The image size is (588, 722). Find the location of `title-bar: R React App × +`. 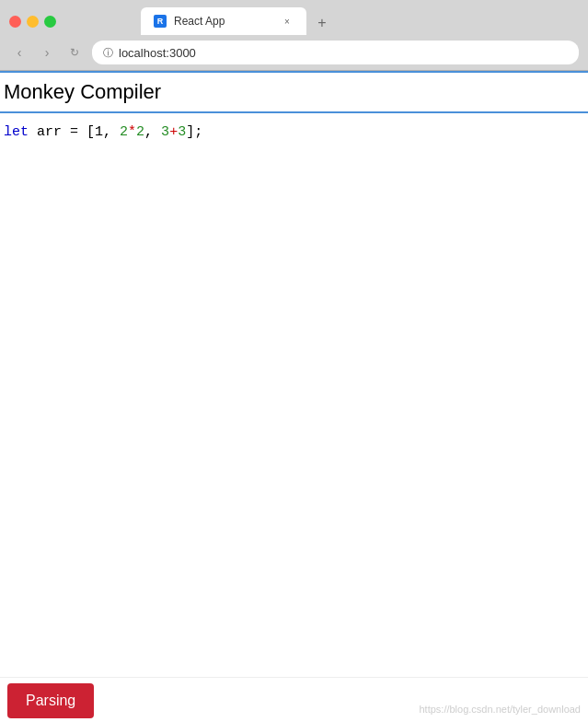

title-bar: R React App × + is located at coordinates (294, 17).